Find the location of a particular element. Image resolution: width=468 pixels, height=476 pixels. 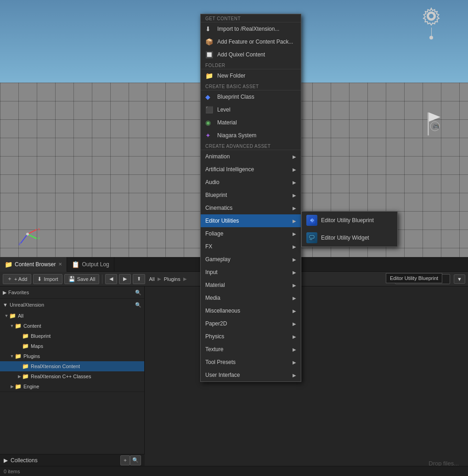

tree-item-maps: 📁 Maps is located at coordinates (72, 346).